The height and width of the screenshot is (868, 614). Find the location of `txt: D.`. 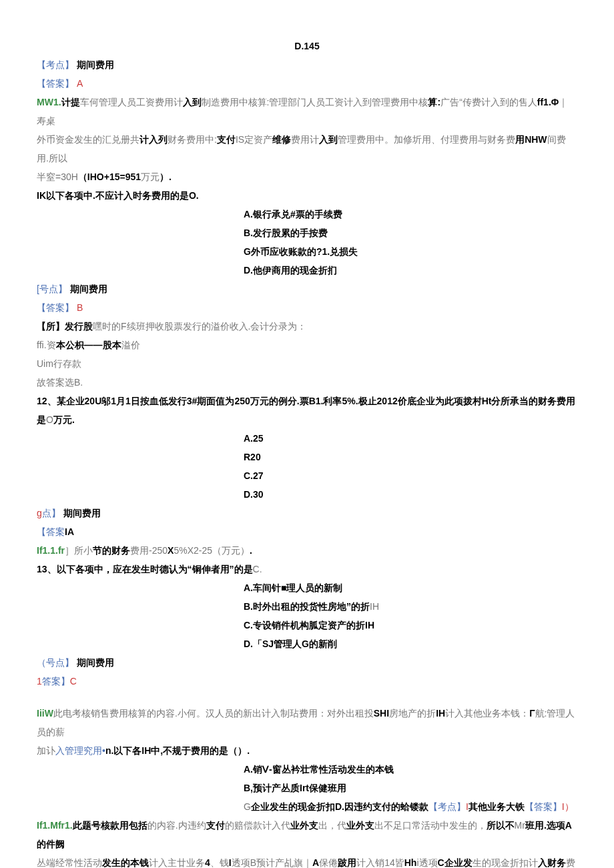

txt: D. is located at coordinates (340, 807).